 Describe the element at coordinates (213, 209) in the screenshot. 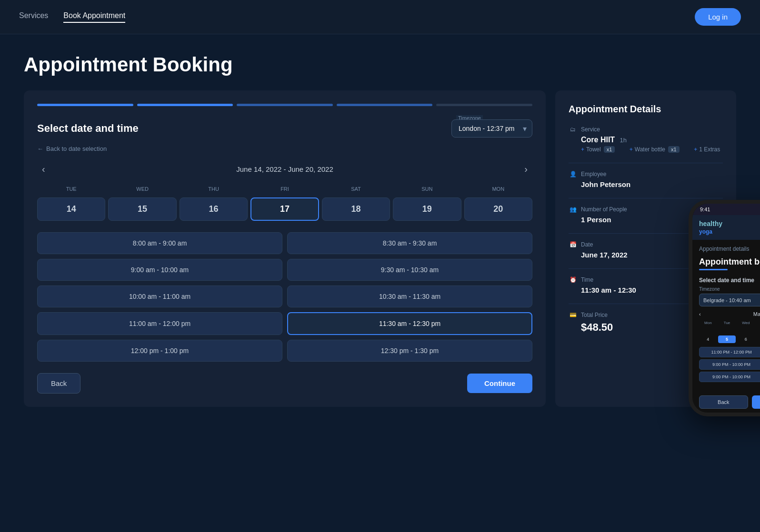

I see `date-16: 16` at that location.